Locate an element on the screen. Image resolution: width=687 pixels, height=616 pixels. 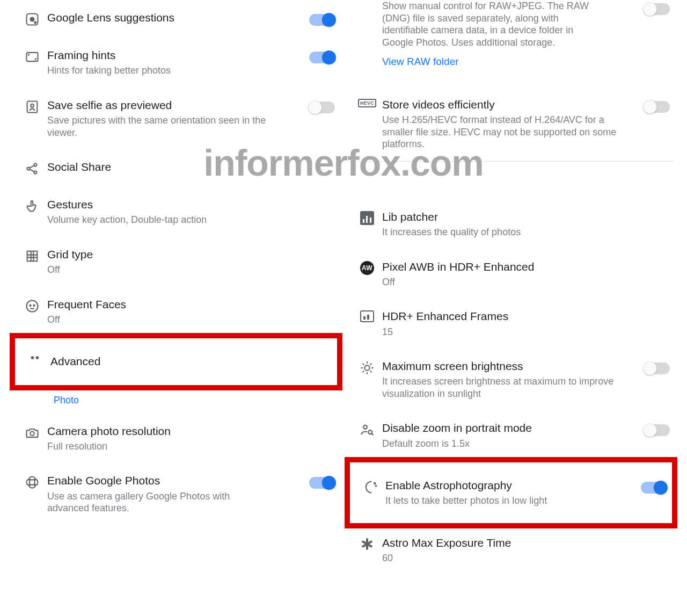
face-icon is located at coordinates (32, 306).